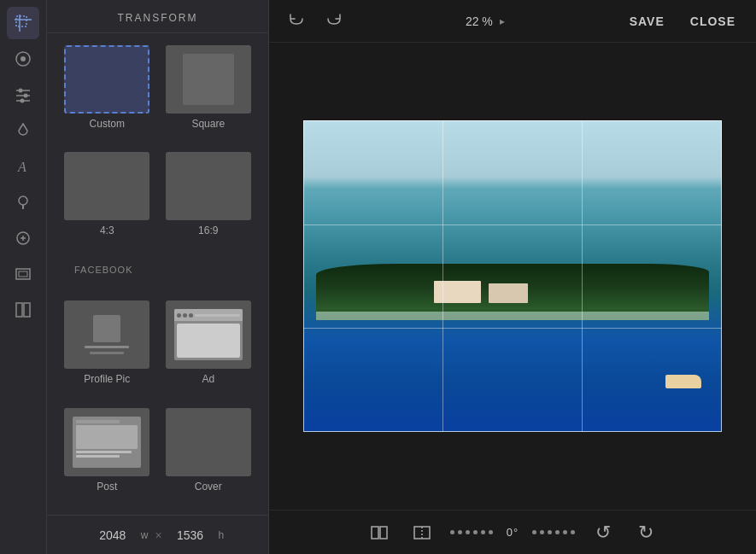 The height and width of the screenshot is (554, 756). I want to click on preset-label-ad: Ad, so click(208, 379).